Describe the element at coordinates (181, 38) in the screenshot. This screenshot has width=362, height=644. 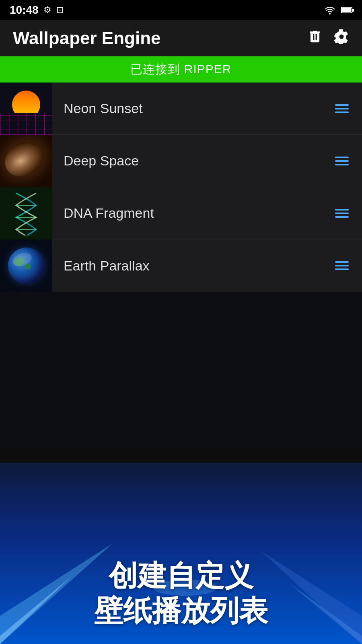
I see `app-bar: Wallpaper Engine` at that location.